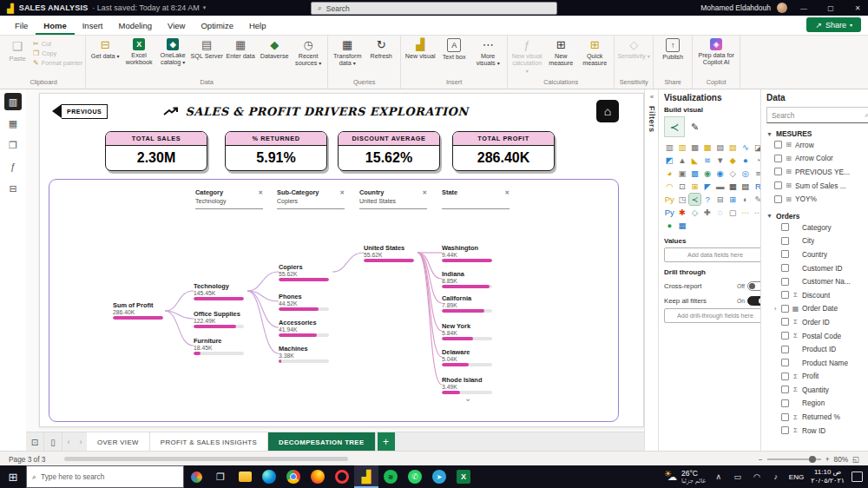 The width and height of the screenshot is (868, 488). What do you see at coordinates (682, 148) in the screenshot?
I see `visual-icon: ▥` at bounding box center [682, 148].